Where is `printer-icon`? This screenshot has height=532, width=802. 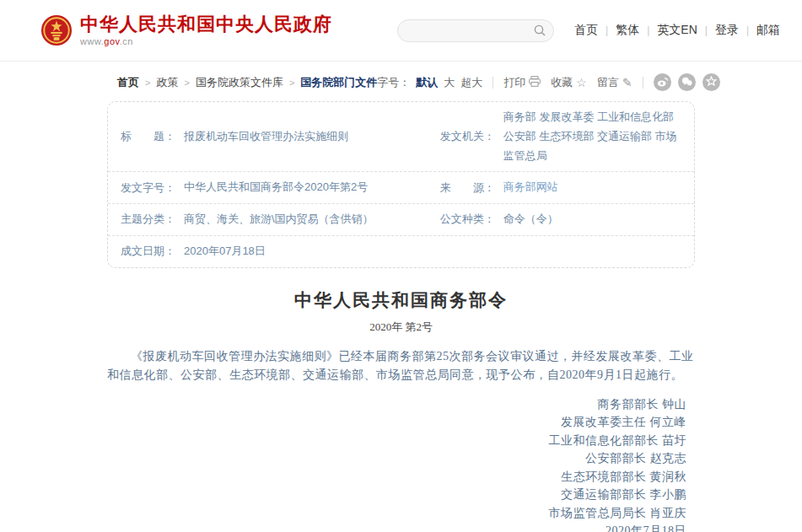
printer-icon is located at coordinates (535, 83).